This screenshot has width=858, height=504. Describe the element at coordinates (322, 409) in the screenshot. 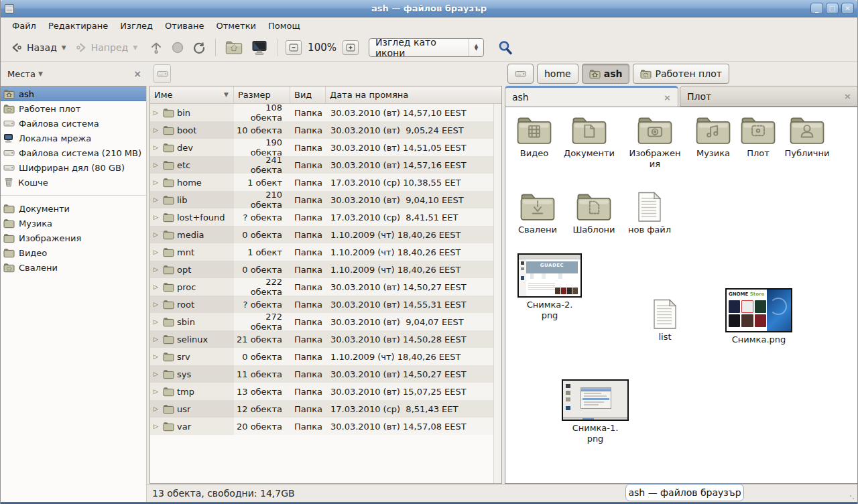

I see `table-row-usr: ▷ usr12 обектаПапка17.03.2010 (ср) 8,51,…` at that location.